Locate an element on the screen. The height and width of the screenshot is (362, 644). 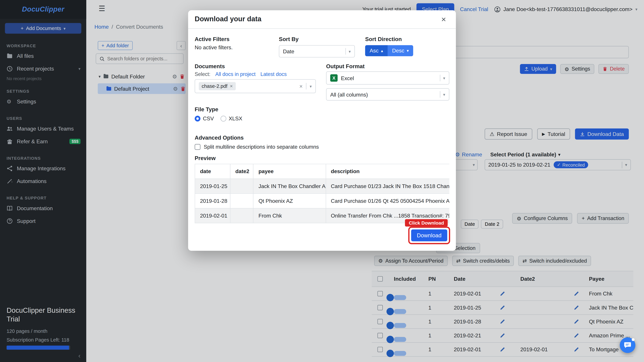
latest-docs-link: Latest docs is located at coordinates (274, 74).